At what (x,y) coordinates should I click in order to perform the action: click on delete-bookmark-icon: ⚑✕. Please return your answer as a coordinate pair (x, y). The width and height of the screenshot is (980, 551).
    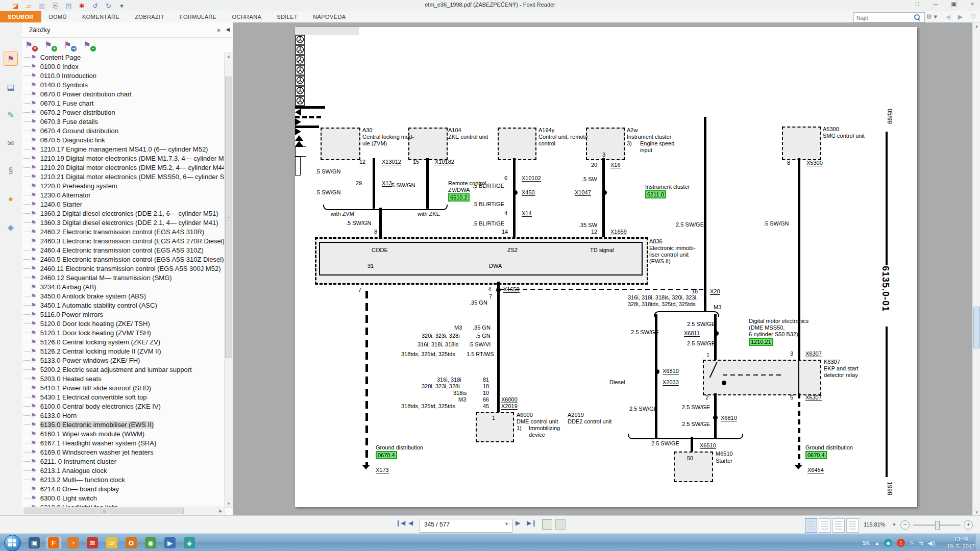
    Looking at the image, I should click on (31, 45).